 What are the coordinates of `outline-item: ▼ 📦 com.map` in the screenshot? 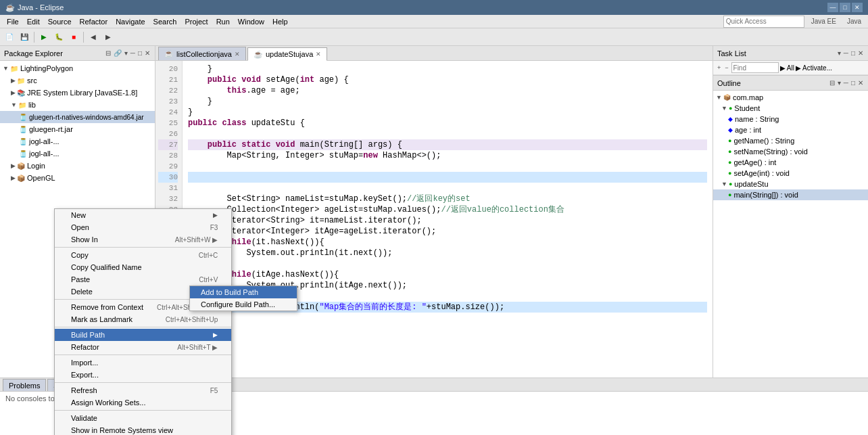 It's located at (791, 97).